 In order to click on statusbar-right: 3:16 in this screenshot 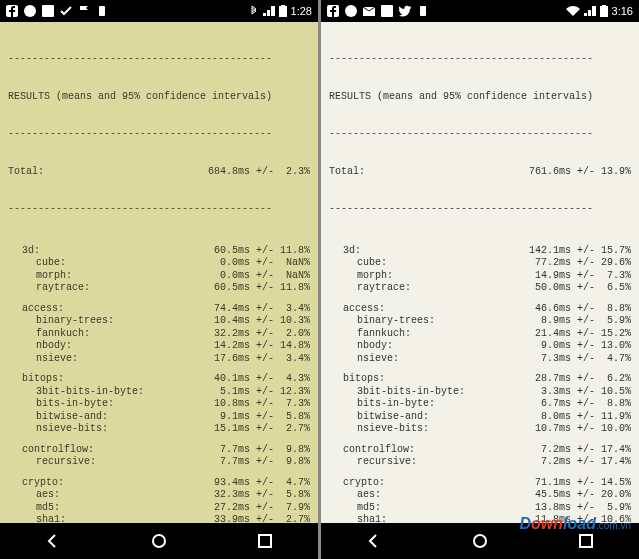, I will do `click(480, 11)`.